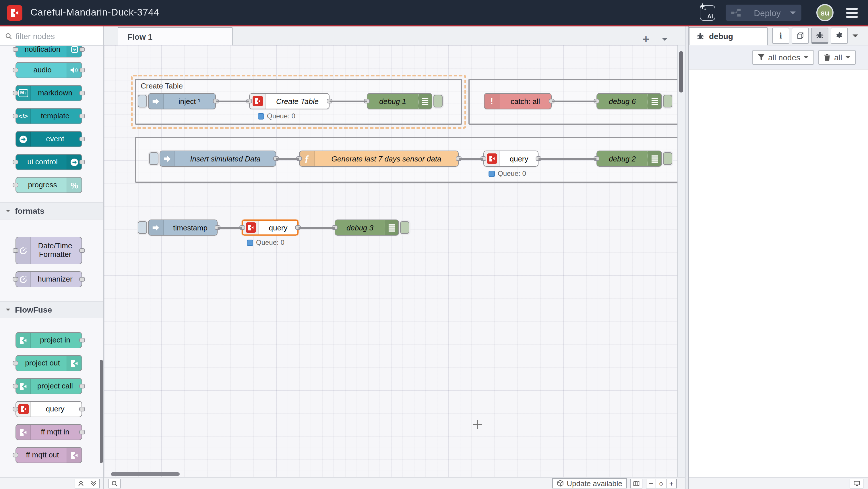 The height and width of the screenshot is (489, 868). What do you see at coordinates (839, 36) in the screenshot?
I see `config-tab-button` at bounding box center [839, 36].